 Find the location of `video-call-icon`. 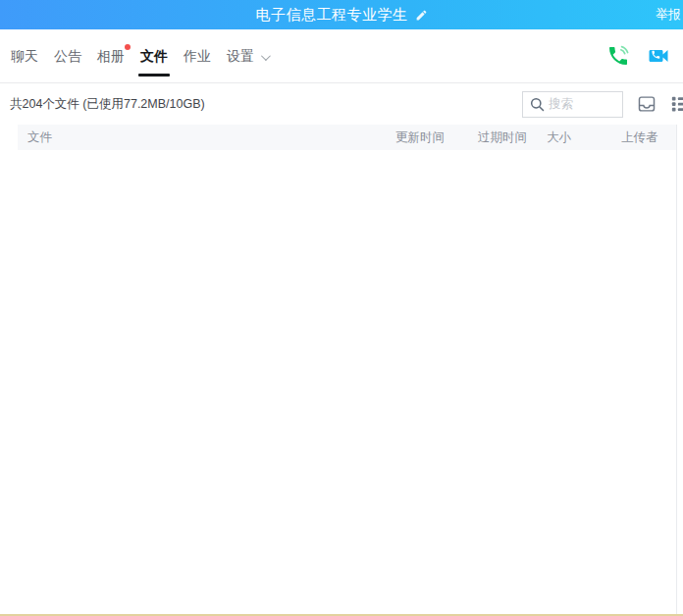

video-call-icon is located at coordinates (658, 56).